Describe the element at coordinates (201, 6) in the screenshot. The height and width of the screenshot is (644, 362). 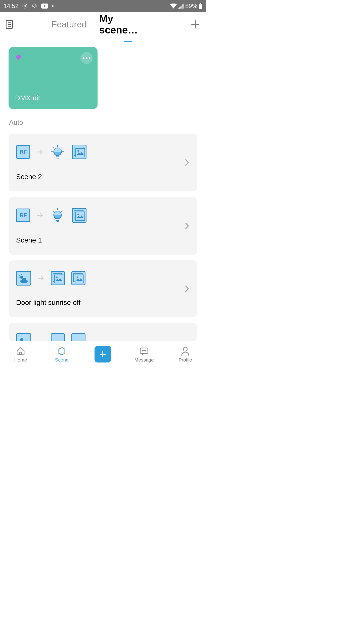
I see `battery-icon` at that location.